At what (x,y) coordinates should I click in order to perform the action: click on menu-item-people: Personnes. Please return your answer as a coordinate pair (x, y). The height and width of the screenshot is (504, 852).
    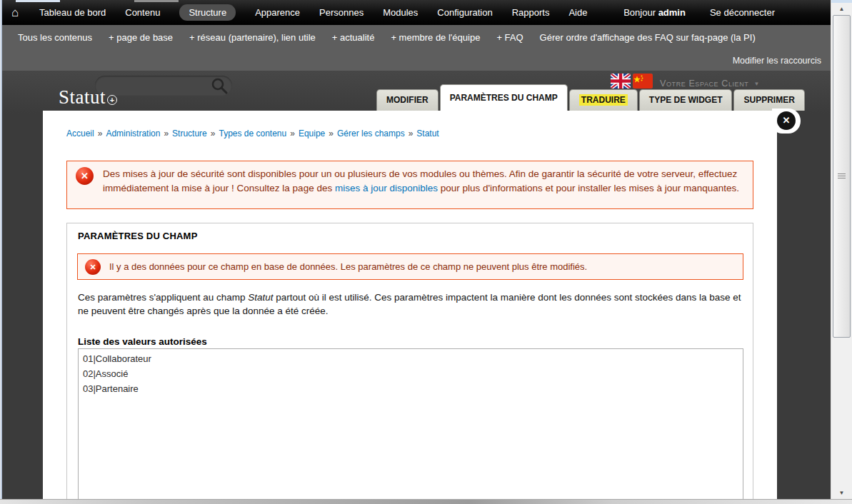
    Looking at the image, I should click on (341, 13).